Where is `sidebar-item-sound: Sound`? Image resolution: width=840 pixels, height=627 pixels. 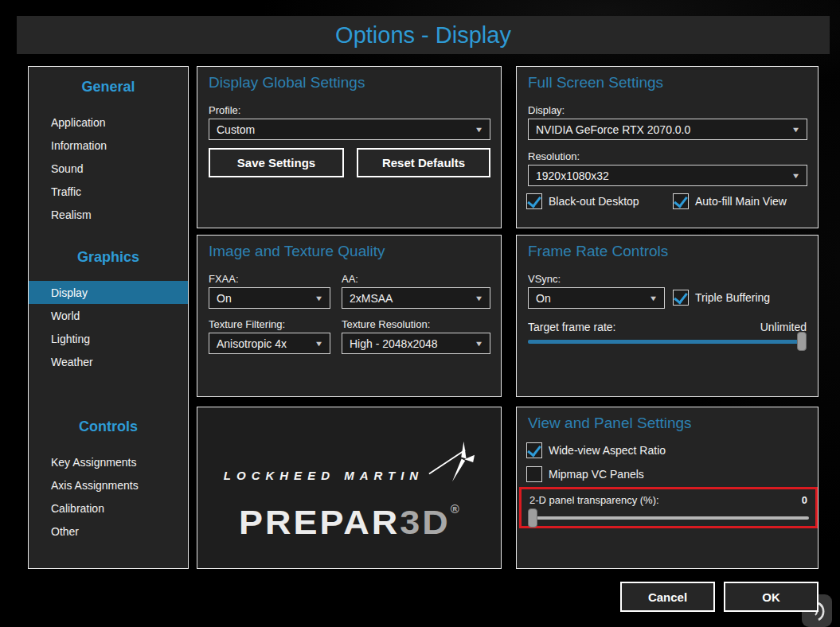
sidebar-item-sound: Sound is located at coordinates (108, 169).